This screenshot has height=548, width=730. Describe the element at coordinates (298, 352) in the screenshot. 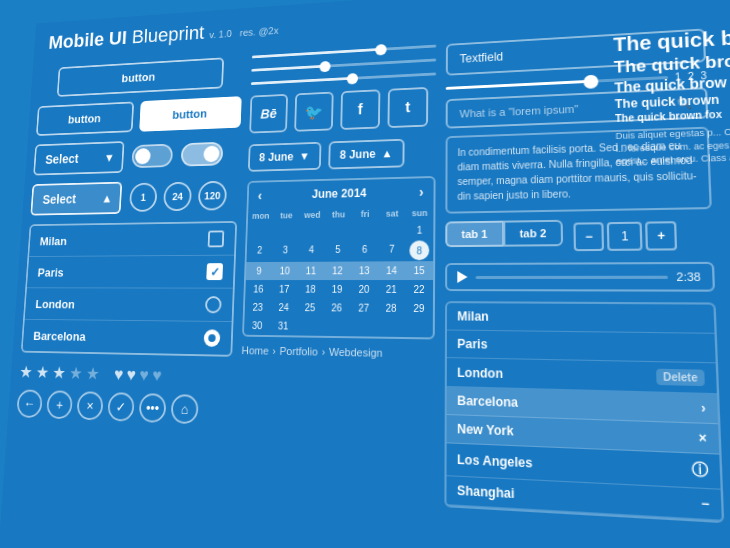

I see `breadcrumb-portfolio: Portfolio` at that location.